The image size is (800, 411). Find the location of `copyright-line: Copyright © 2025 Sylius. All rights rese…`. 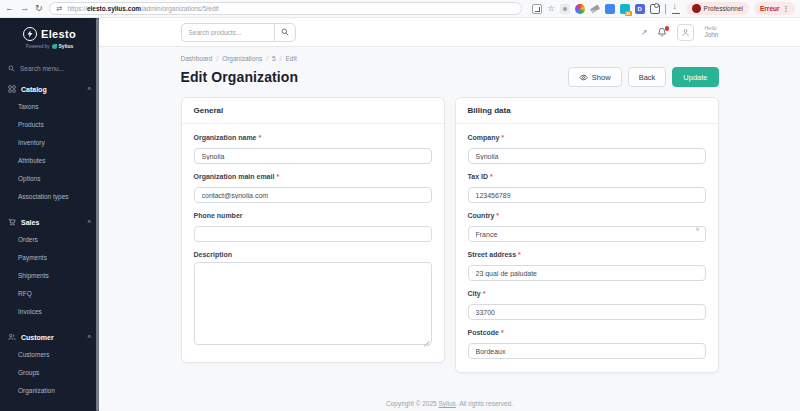

copyright-line: Copyright © 2025 Sylius. All rights rese… is located at coordinates (450, 404).